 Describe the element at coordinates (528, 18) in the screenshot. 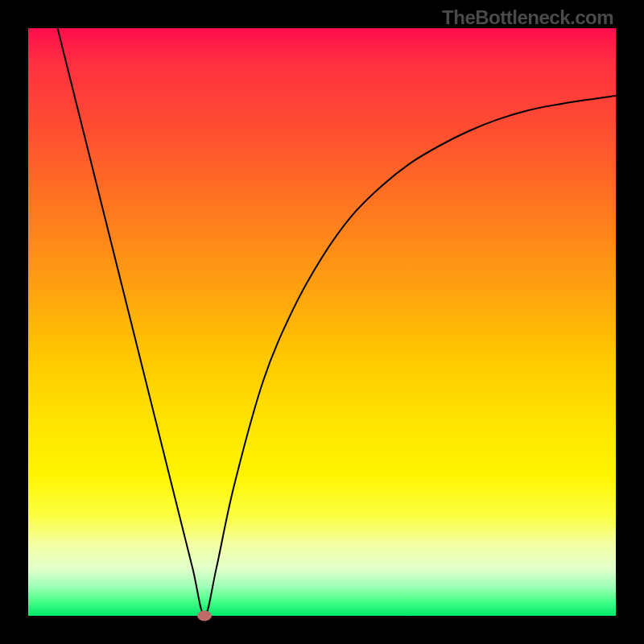

I see `watermark: TheBottleneck.com` at that location.